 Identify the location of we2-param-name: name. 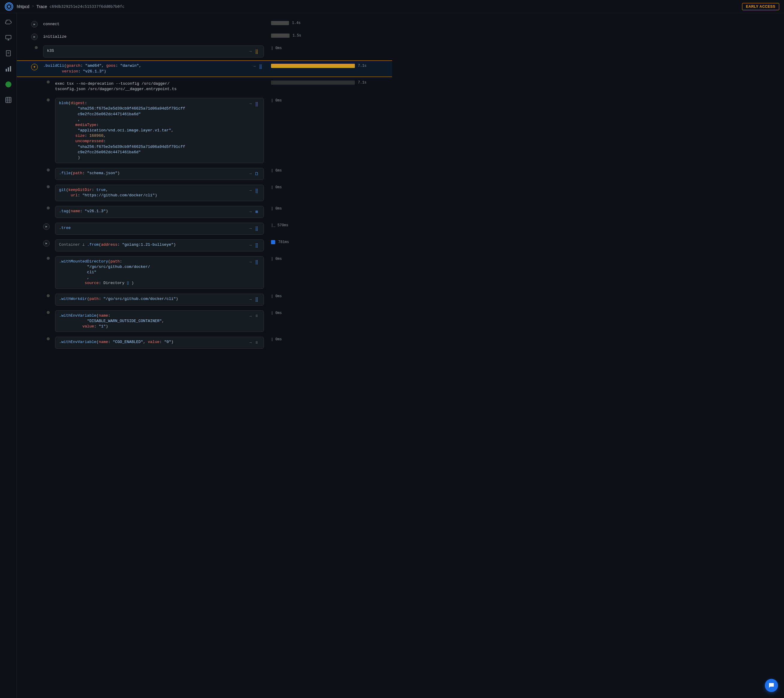
(104, 342).